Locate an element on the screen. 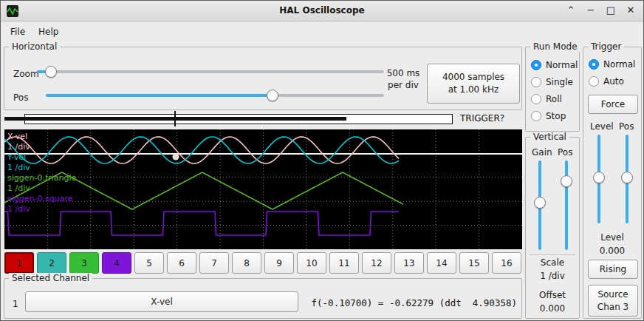 Image resolution: width=644 pixels, height=321 pixels. channel-button-5: 5 is located at coordinates (149, 263).